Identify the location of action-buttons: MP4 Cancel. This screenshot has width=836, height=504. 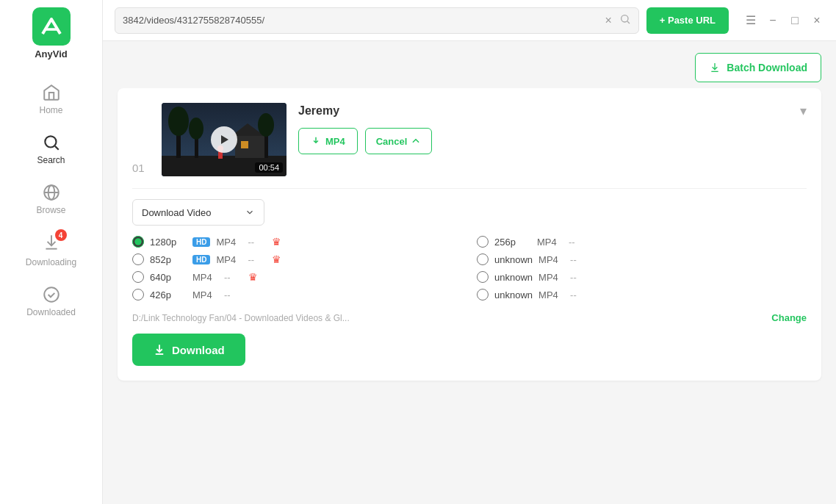
(552, 141).